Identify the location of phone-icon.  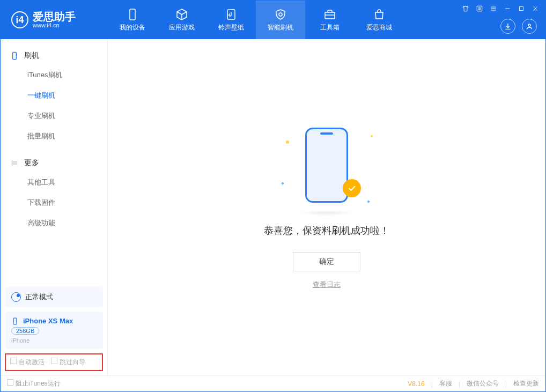
(132, 14).